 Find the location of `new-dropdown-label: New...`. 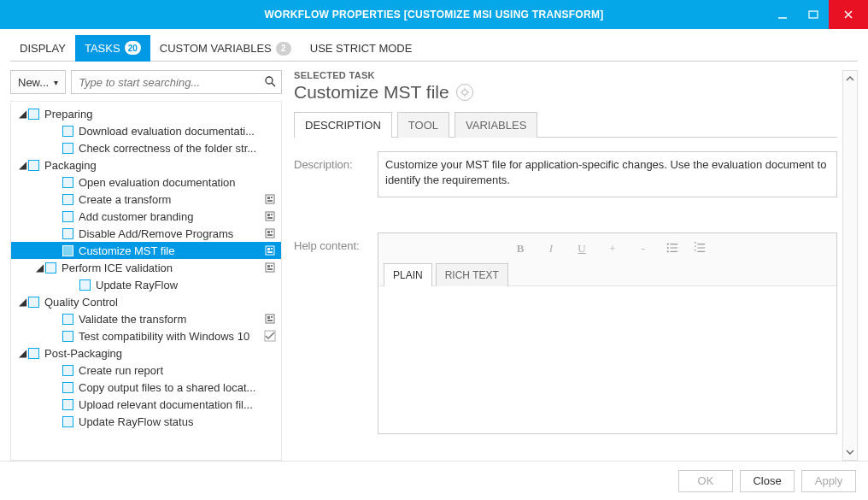

new-dropdown-label: New... is located at coordinates (33, 82).